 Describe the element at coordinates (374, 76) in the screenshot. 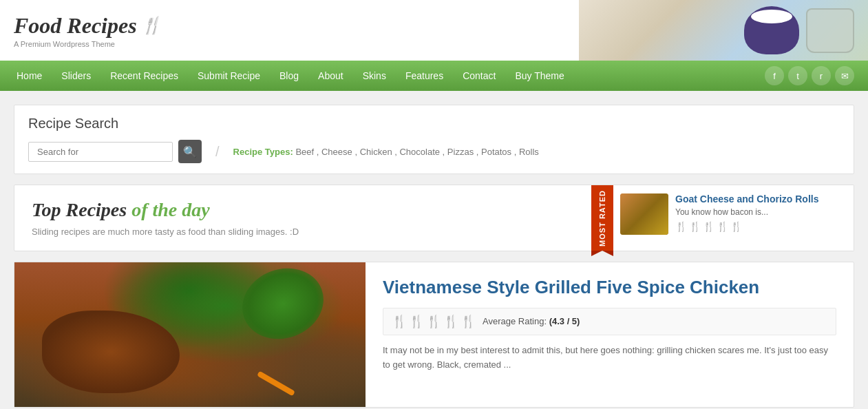

I see `nav-item-skins: Skins` at that location.